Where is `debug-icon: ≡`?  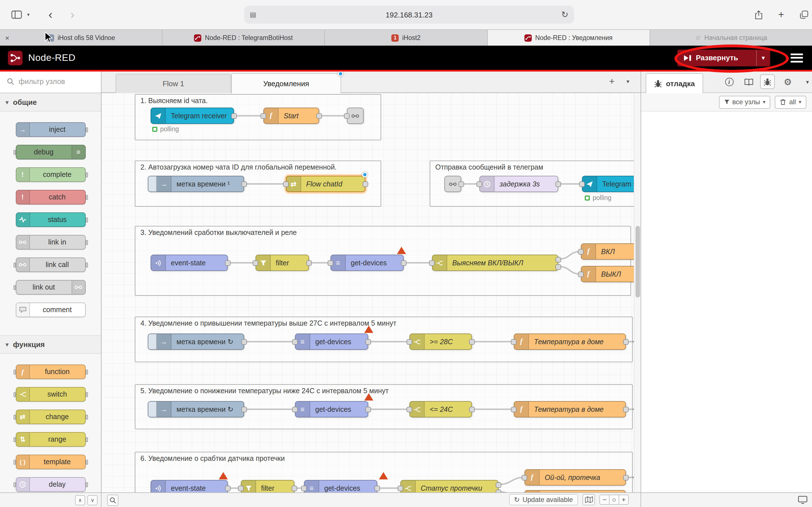 debug-icon: ≡ is located at coordinates (78, 152).